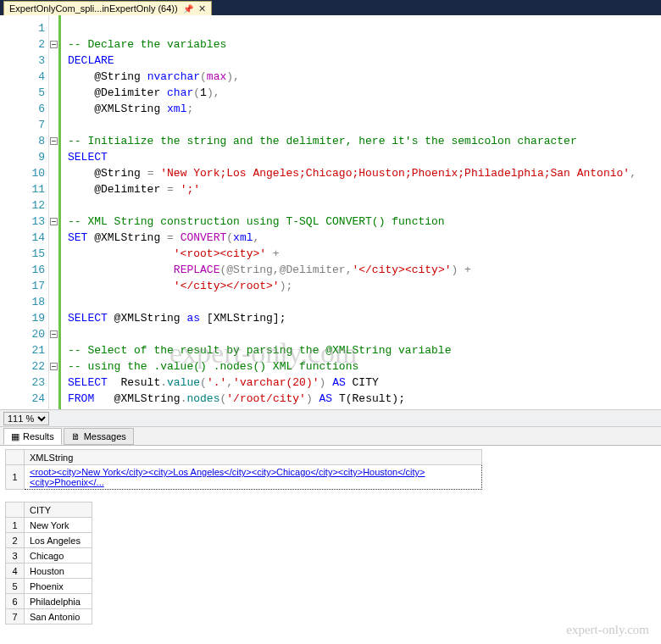  What do you see at coordinates (49, 556) in the screenshot?
I see `table-row: 3Chicago` at bounding box center [49, 556].